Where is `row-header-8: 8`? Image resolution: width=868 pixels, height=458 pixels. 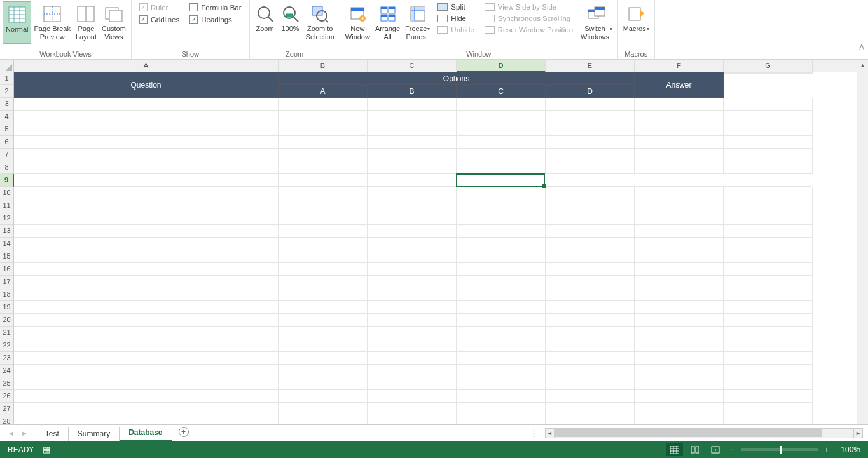
row-header-8: 8 is located at coordinates (6, 168).